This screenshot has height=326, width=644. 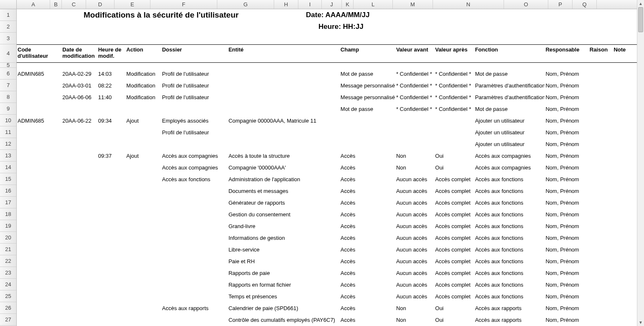 What do you see at coordinates (112, 85) in the screenshot?
I see `cell-heure: 08:22` at bounding box center [112, 85].